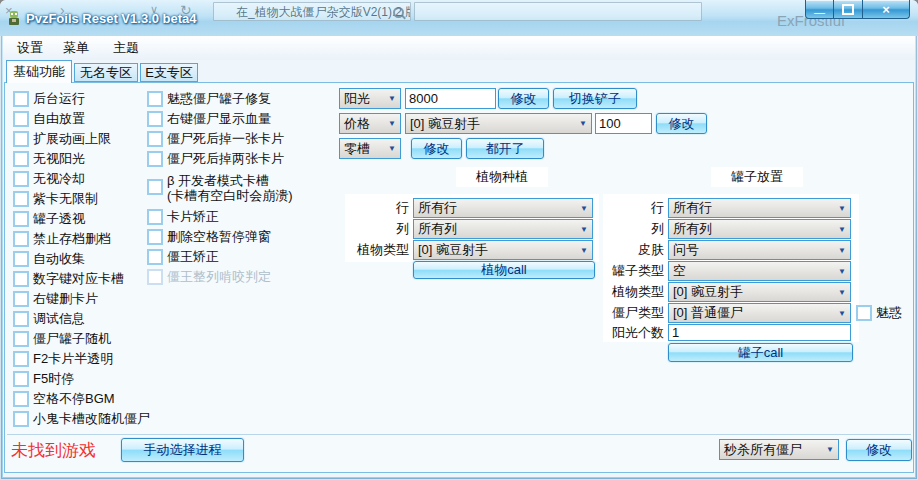 This screenshot has height=480, width=918. Describe the element at coordinates (106, 72) in the screenshot. I see `tab-wuming-zone: 无名专区` at that location.